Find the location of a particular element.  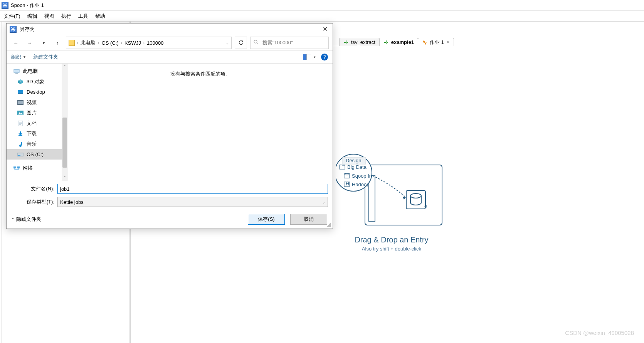

svg-text: Big Data is located at coordinates (357, 167).